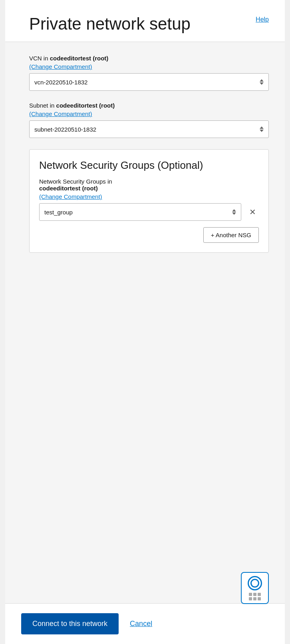 This screenshot has width=290, height=644. What do you see at coordinates (149, 24) in the screenshot?
I see `page-title: Private network setup` at bounding box center [149, 24].